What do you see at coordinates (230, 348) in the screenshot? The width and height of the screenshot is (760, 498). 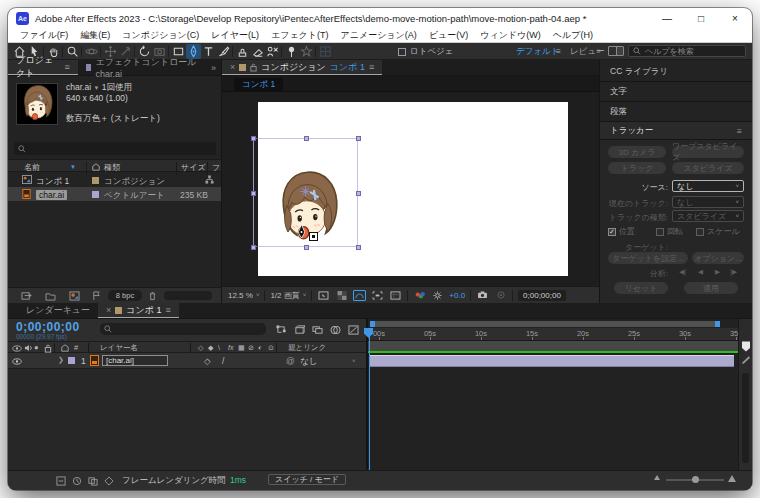 I see `switch-col-icon-3: fx` at bounding box center [230, 348].